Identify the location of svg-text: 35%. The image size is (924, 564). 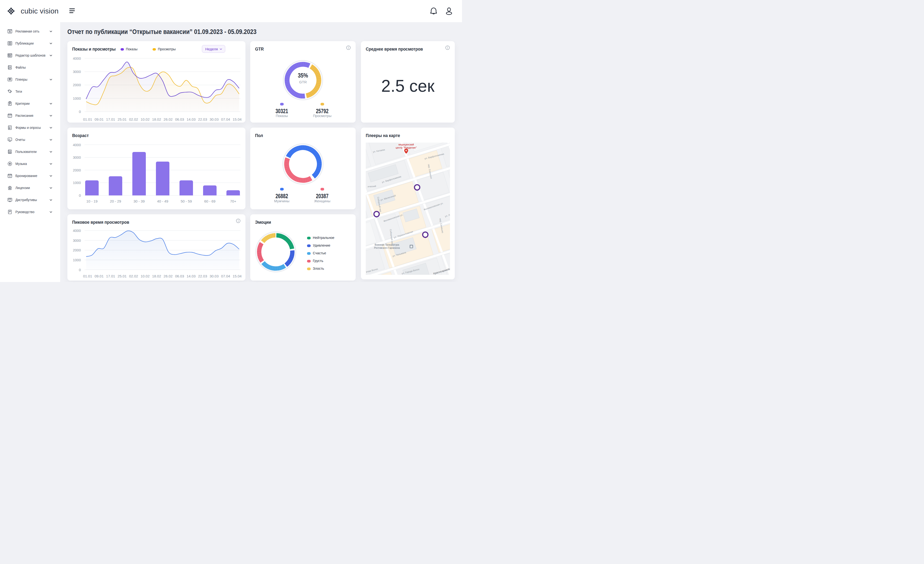
(303, 75).